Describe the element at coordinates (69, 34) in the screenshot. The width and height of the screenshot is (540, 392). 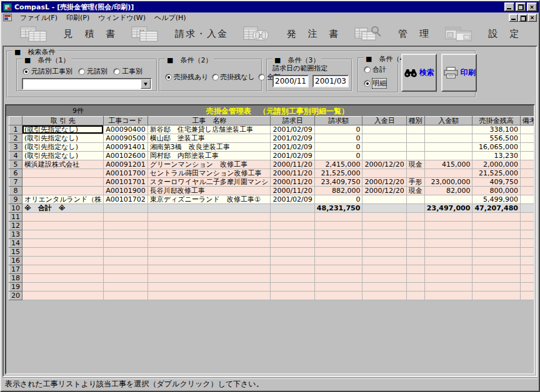
I see `toolbar-estimate-button: 見 積 書` at that location.